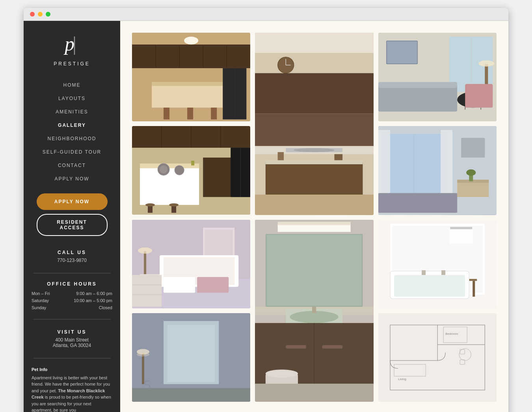 Image resolution: width=532 pixels, height=412 pixels. What do you see at coordinates (72, 179) in the screenshot?
I see `nav-apply-now: APPLY NOW` at bounding box center [72, 179].